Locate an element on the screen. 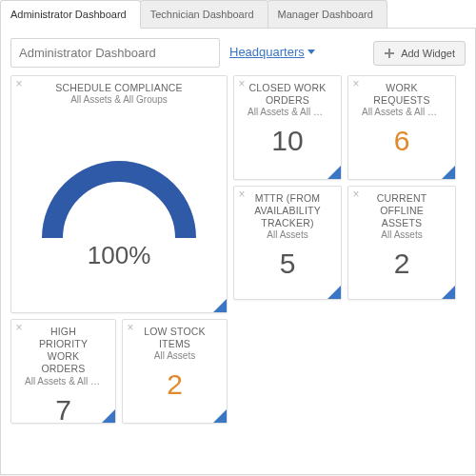  widget-title: LOW STOCK ITEMS is located at coordinates (175, 335).